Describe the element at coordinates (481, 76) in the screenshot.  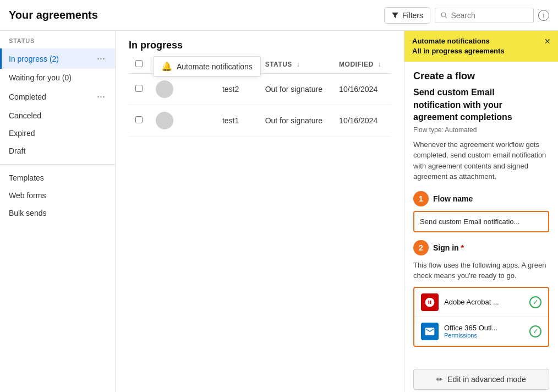
I see `panel-title: Create a flow` at that location.